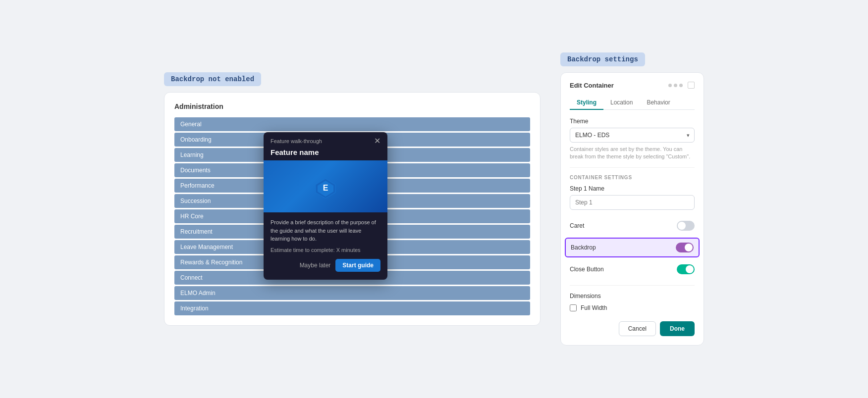  I want to click on dimensions-label: Dimensions, so click(632, 296).